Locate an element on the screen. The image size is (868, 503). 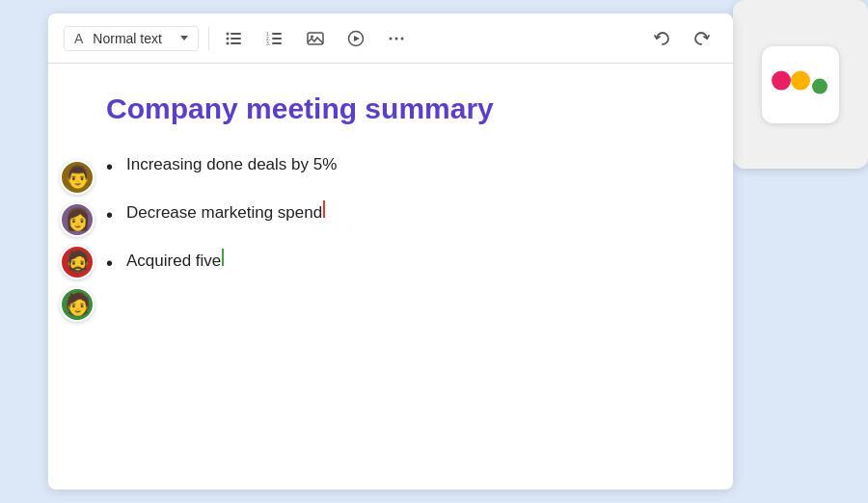
undo-button is located at coordinates (662, 39).